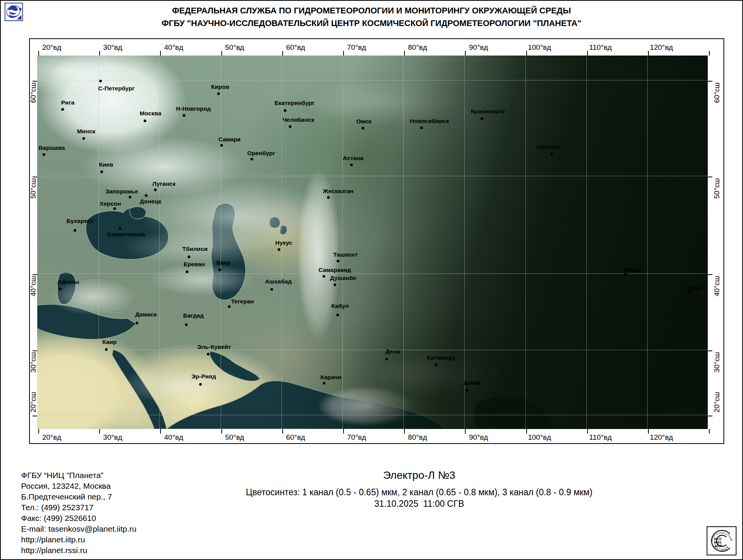  Describe the element at coordinates (372, 23) in the screenshot. I see `header-line-2: ФГБУ "НАУЧНО-ИССЛЕДОВАТЕЛЬСКИЙ ЦЕНТР КОС…` at that location.